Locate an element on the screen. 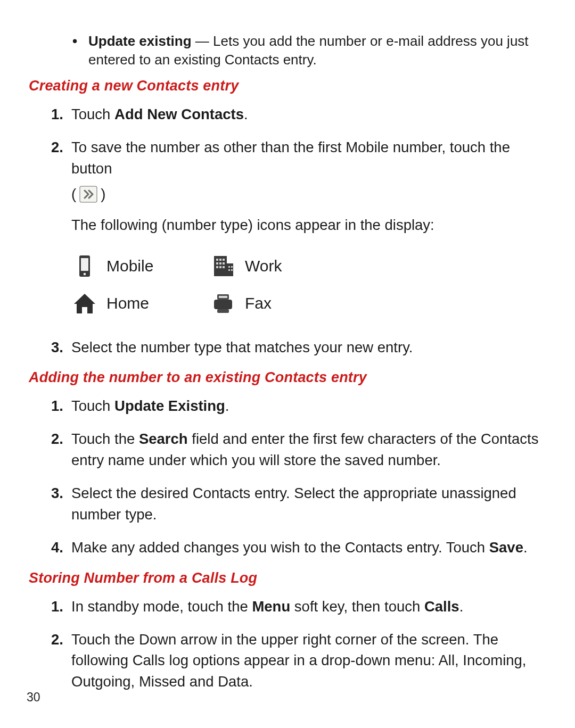 The height and width of the screenshot is (728, 575). step-item: 1. Touch Add New Contacts. is located at coordinates (299, 114).